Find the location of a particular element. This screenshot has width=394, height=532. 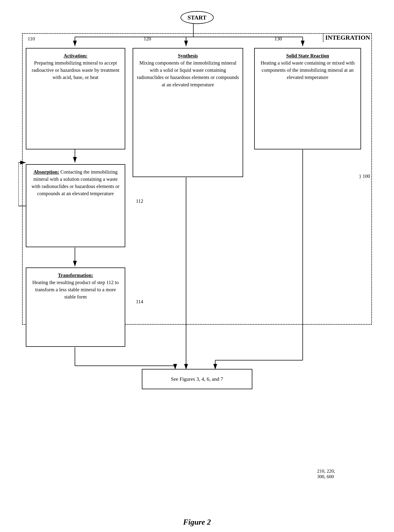

synthesis-body: Mixing components of the immobilizing mi… is located at coordinates (188, 74).